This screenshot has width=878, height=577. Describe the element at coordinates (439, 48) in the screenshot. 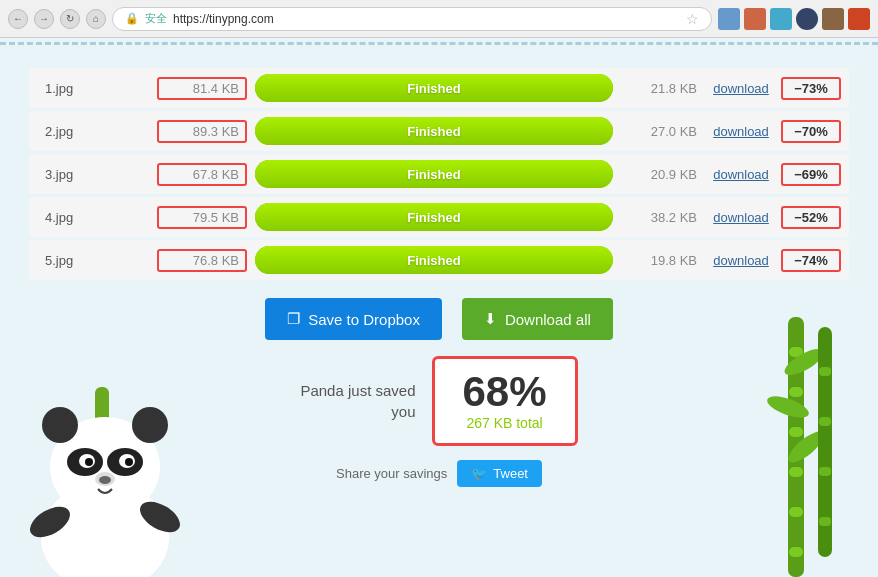

I see `top-decoration` at that location.